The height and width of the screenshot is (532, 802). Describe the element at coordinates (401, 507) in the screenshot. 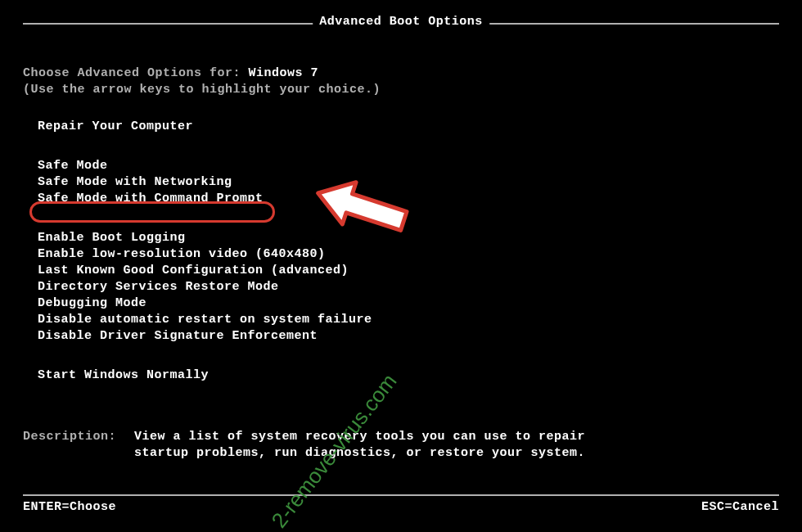

I see `footer-bar: ENTER=Choose ESC=Cancel` at that location.